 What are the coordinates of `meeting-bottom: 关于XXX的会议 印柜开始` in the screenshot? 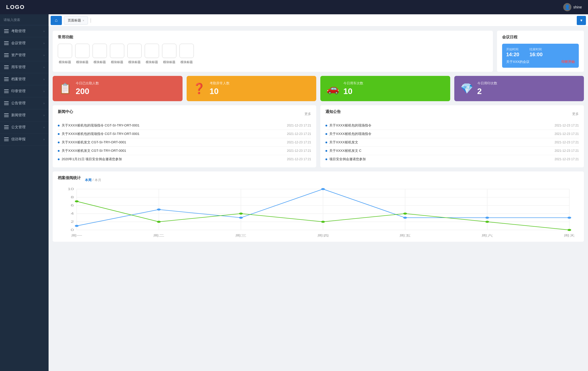 It's located at (540, 62).